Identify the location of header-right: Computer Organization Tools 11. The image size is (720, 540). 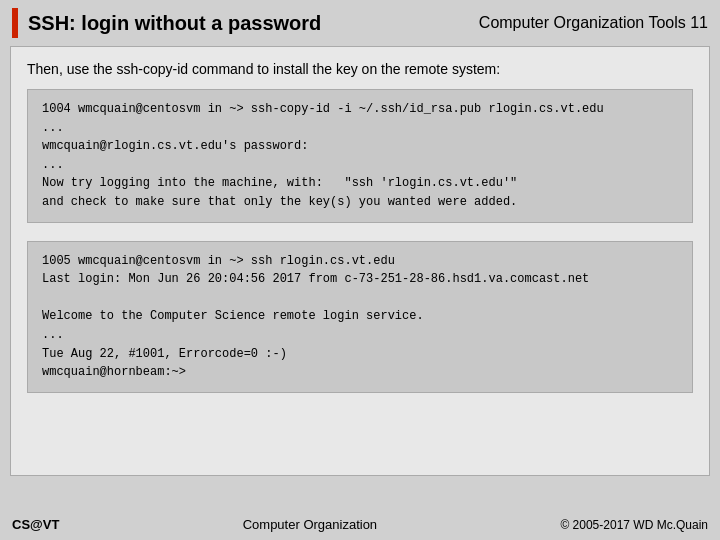
(594, 23).